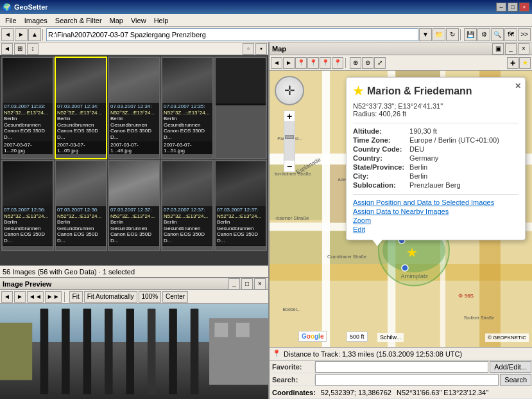 The image size is (532, 399). Describe the element at coordinates (501, 7) in the screenshot. I see `minimize-button: –` at that location.